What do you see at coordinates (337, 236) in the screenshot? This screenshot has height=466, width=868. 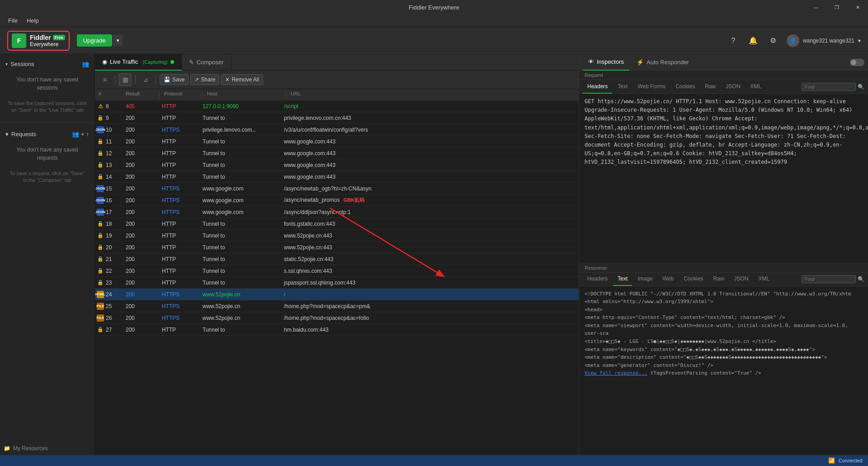 I see `table-row: 🔒19 200 HTTP Tunnel to www.52pojie.cn:44…` at bounding box center [337, 236].